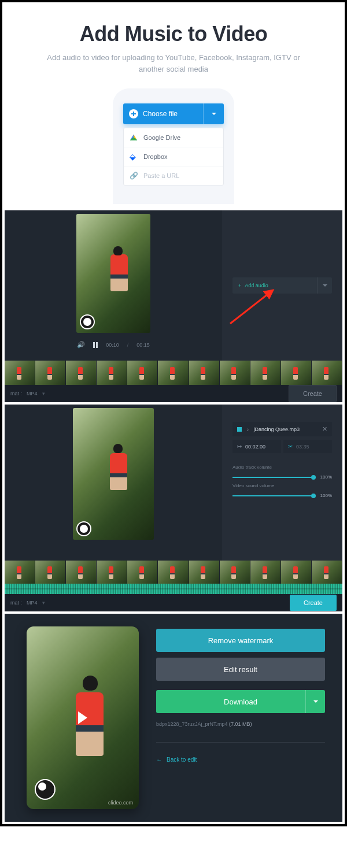 The image size is (347, 868). Describe the element at coordinates (282, 485) in the screenshot. I see `video-volume-label: Video sound volume` at that location.